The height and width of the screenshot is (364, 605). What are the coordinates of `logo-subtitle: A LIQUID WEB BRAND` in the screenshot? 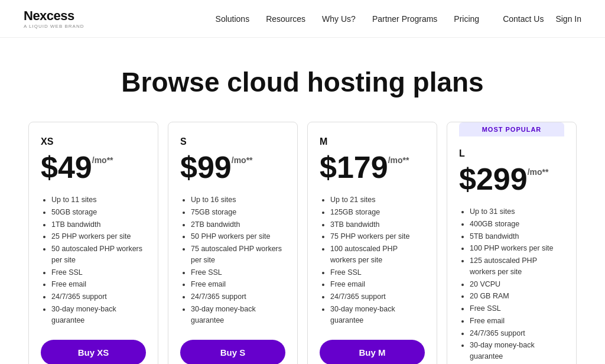 It's located at (54, 26).